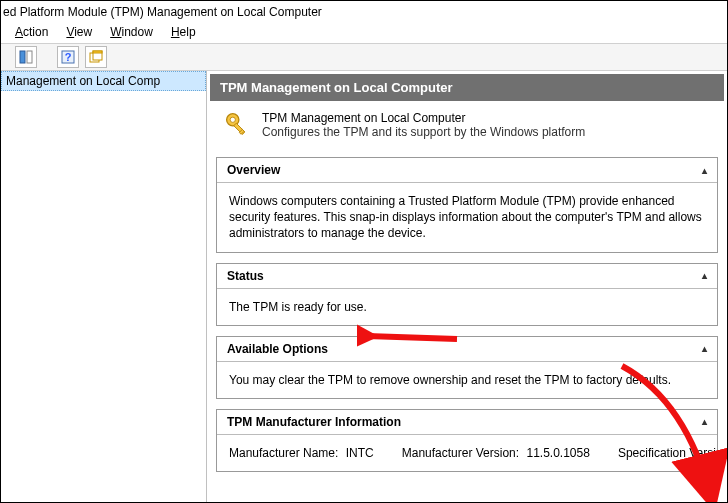 The width and height of the screenshot is (728, 503). I want to click on panel-overview-body: Windows computers containing a Trusted P…, so click(467, 218).